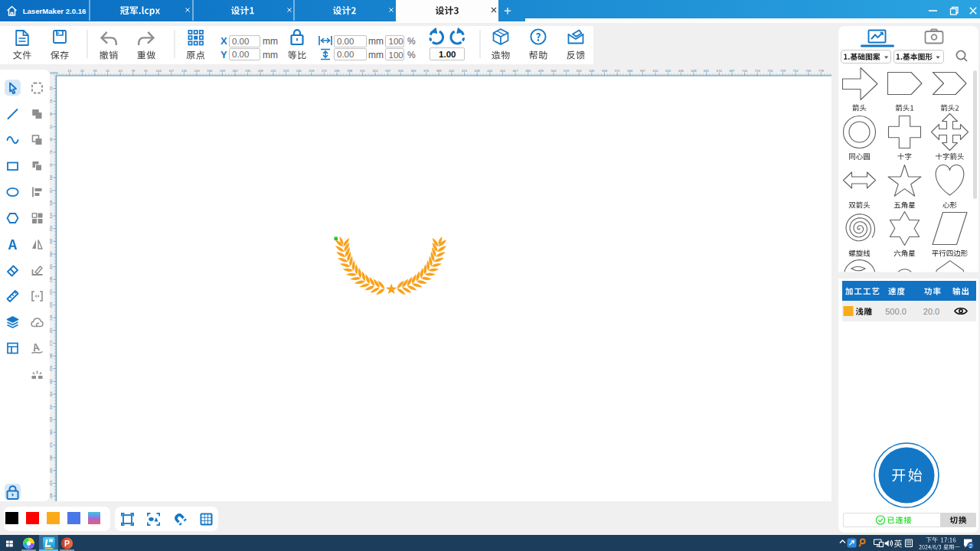 This screenshot has height=551, width=980. I want to click on svg-text: 493, so click(541, 70).